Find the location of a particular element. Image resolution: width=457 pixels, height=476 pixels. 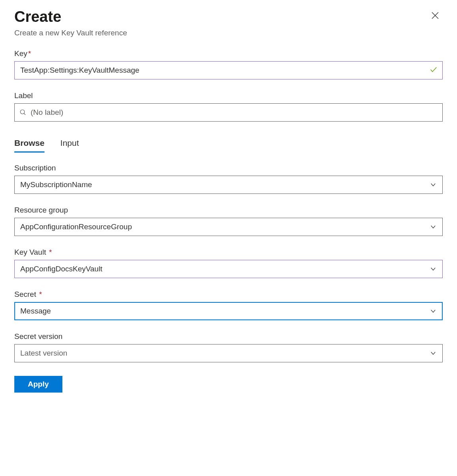

label-input-wrapper: (No label) is located at coordinates (228, 112).